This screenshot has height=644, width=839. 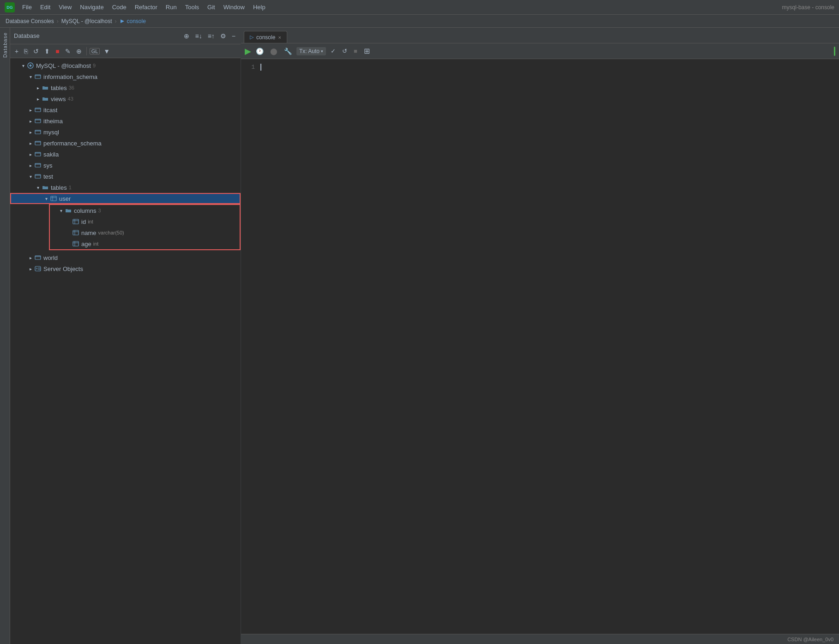 What do you see at coordinates (145, 222) in the screenshot?
I see `tree-item-col-id: id int` at bounding box center [145, 222].